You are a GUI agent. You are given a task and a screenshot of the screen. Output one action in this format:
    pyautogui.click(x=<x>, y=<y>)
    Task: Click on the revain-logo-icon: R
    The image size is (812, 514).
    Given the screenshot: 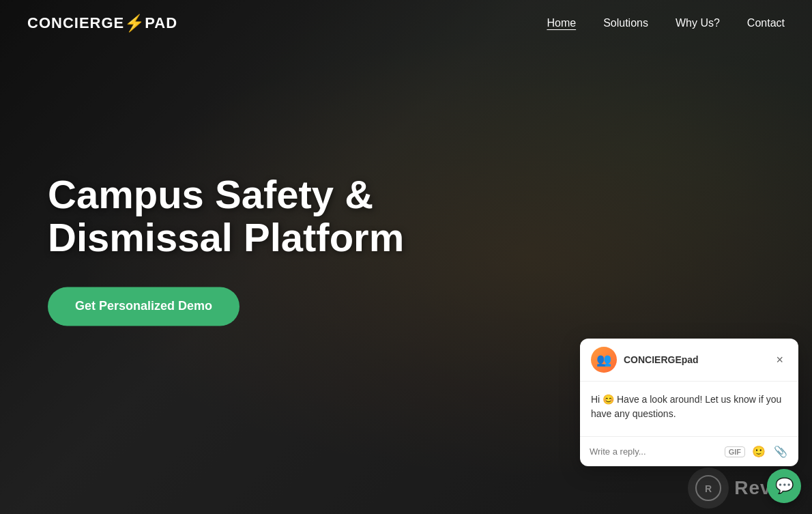 What is the action you would take?
    pyautogui.click(x=708, y=488)
    